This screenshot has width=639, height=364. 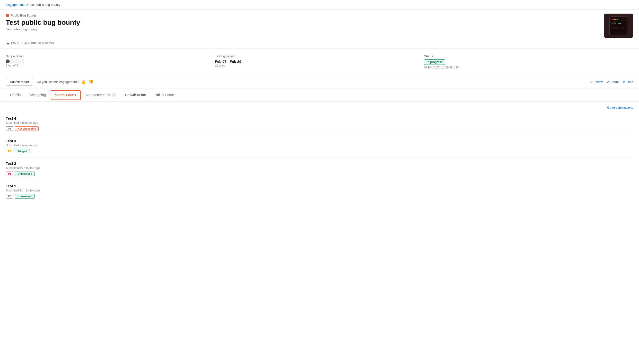 I want to click on thumbs-up-button: 👍, so click(x=83, y=82).